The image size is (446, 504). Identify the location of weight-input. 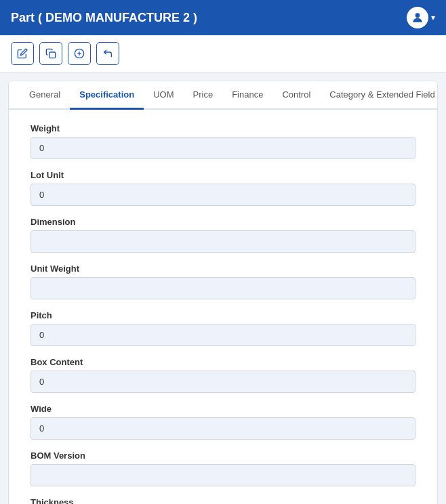
(223, 148).